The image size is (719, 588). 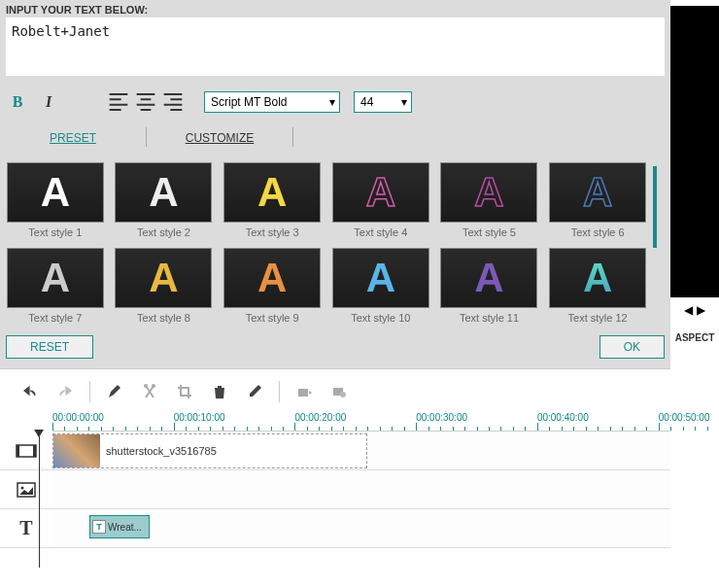 I want to click on size-value: 44, so click(x=367, y=102).